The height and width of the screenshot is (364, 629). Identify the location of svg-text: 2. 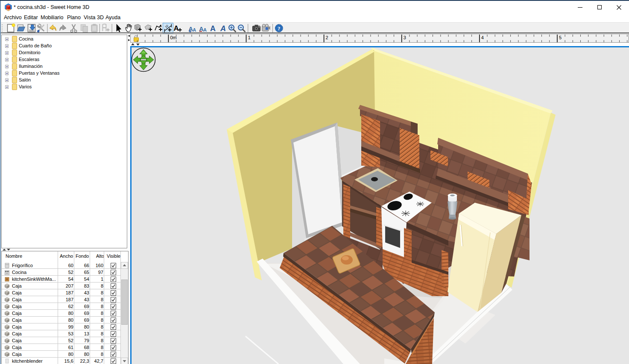
(327, 38).